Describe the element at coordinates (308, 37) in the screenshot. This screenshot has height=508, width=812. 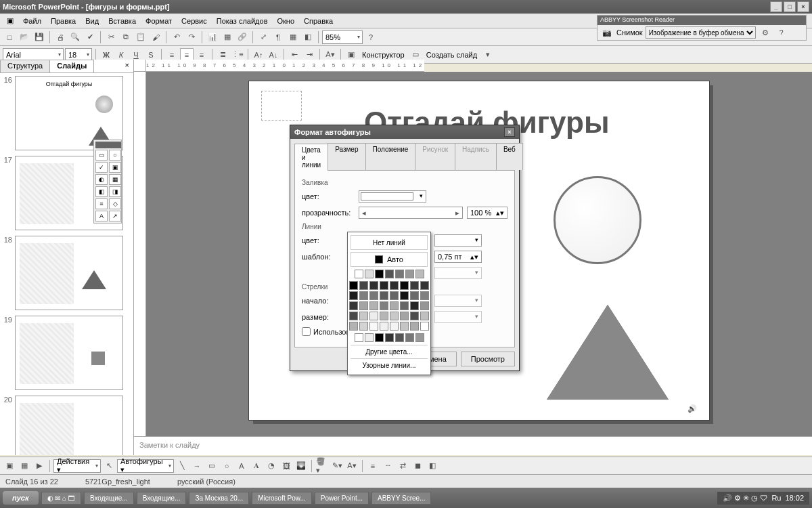
I see `color-icon: ◧` at that location.